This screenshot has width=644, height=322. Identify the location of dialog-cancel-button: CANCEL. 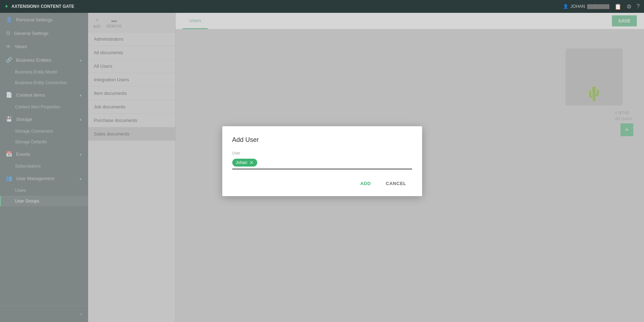
(396, 183).